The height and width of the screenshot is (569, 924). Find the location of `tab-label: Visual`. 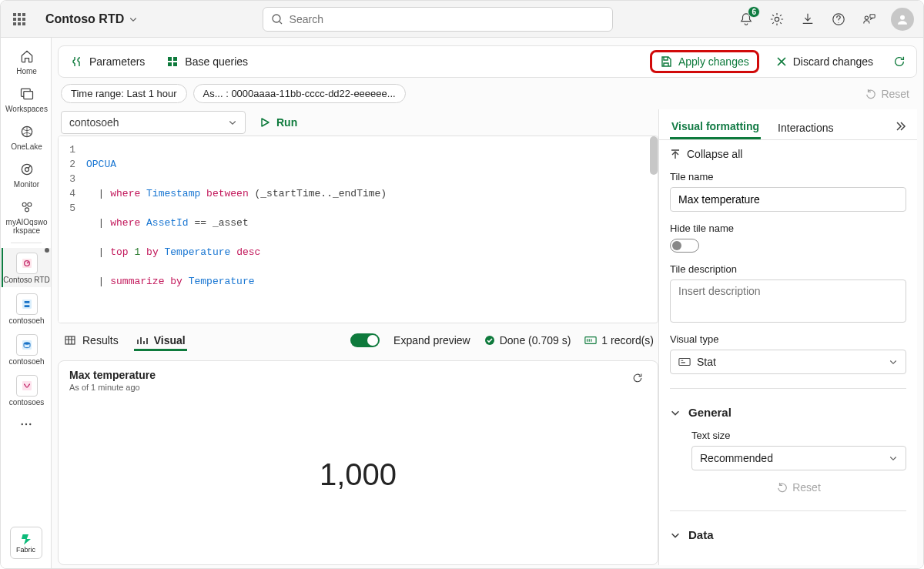

tab-label: Visual is located at coordinates (169, 340).